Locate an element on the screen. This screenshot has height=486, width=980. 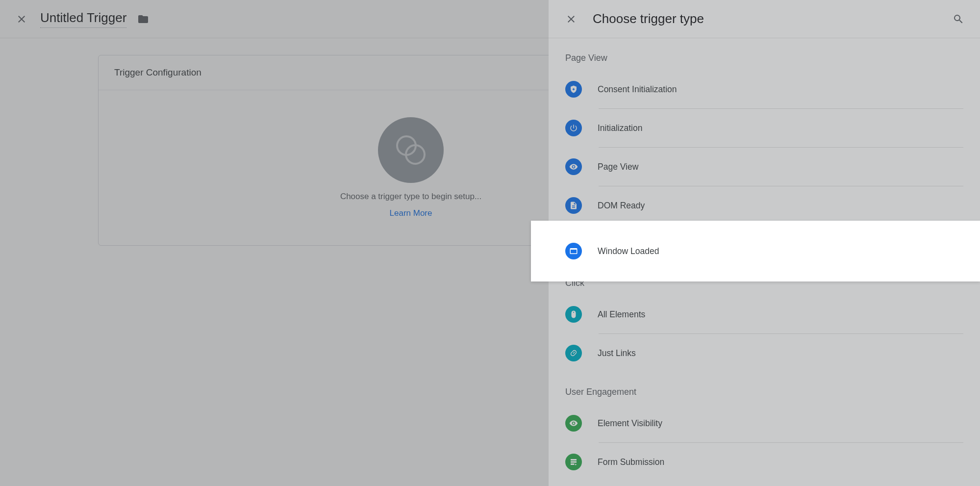
trigger-type-init: Initialization is located at coordinates (764, 128).